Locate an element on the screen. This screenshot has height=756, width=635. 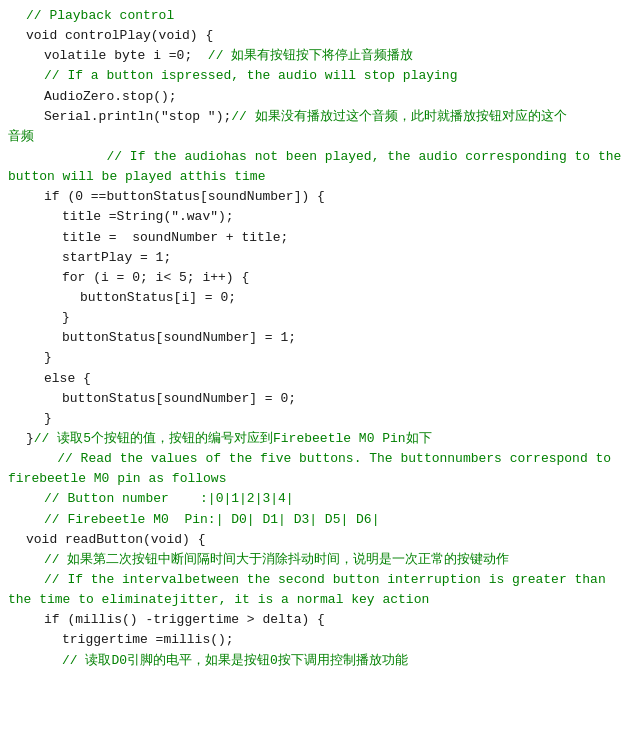
line-27: if (millis() -triggertime > delta) { is located at coordinates (318, 620).